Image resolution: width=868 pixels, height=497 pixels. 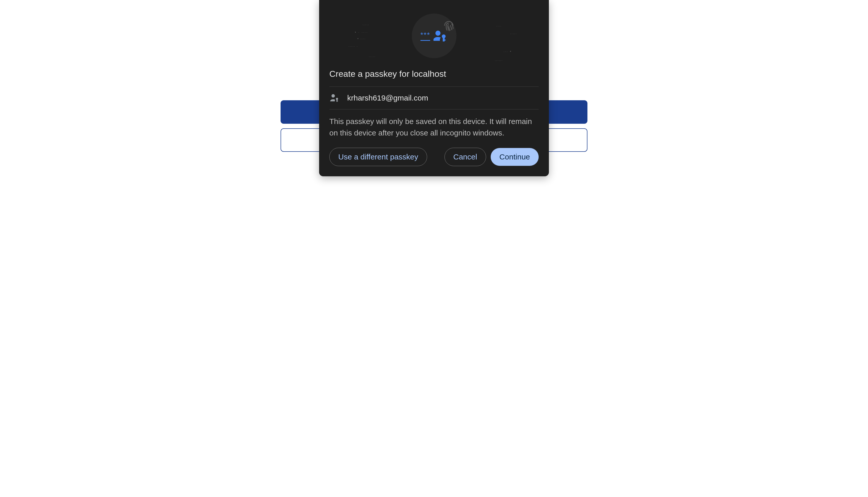 I want to click on dialog-title: Create a passkey for localhost, so click(x=434, y=74).